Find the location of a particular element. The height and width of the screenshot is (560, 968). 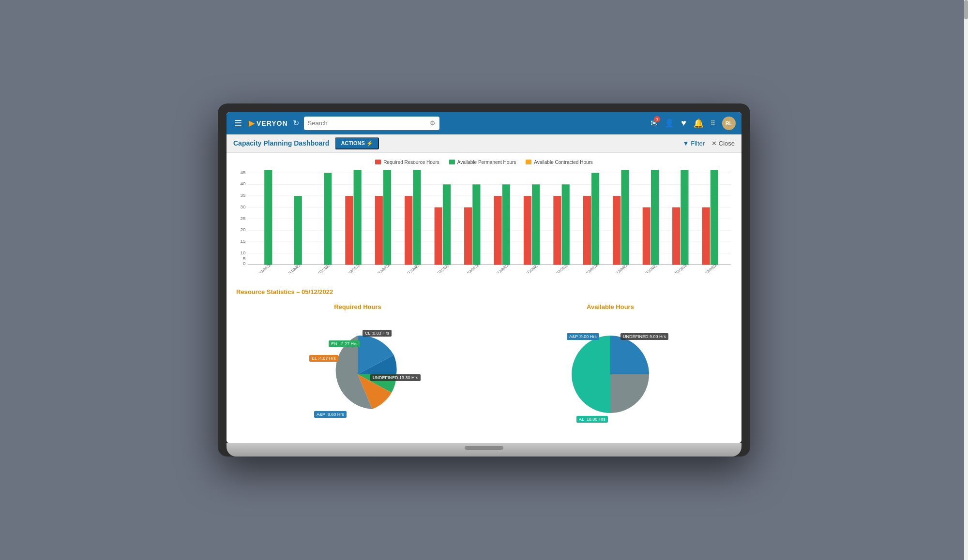

legend-contracted-dot is located at coordinates (529, 162).